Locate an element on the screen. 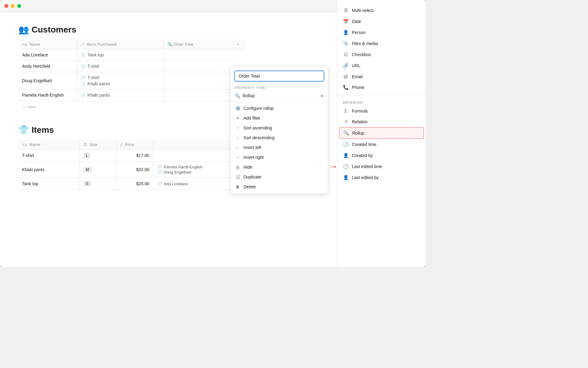 The height and width of the screenshot is (368, 588). insert-right-item: → Insert right is located at coordinates (279, 157).